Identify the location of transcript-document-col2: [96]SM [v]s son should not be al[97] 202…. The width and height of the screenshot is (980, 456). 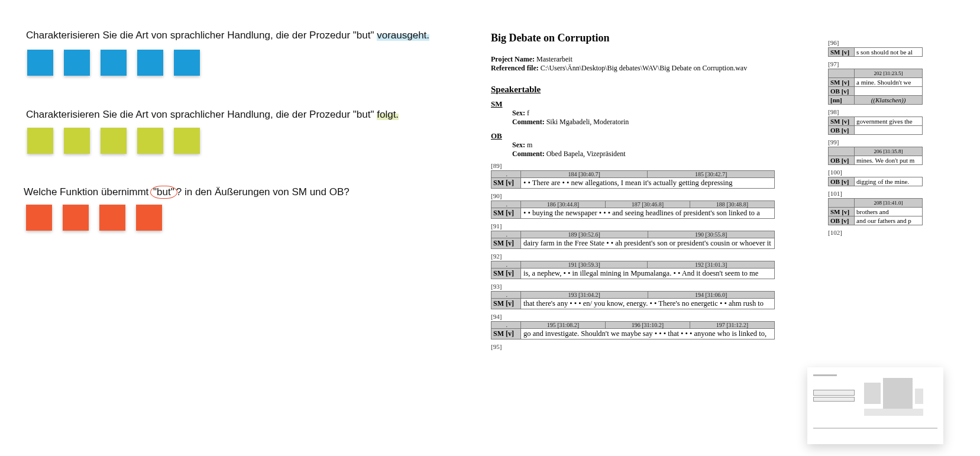
(878, 136).